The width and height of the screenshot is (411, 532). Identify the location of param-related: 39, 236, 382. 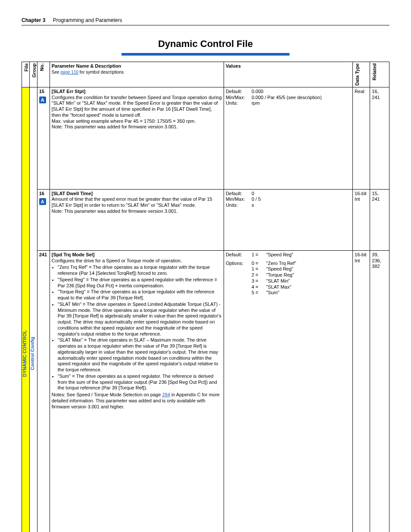
(380, 391).